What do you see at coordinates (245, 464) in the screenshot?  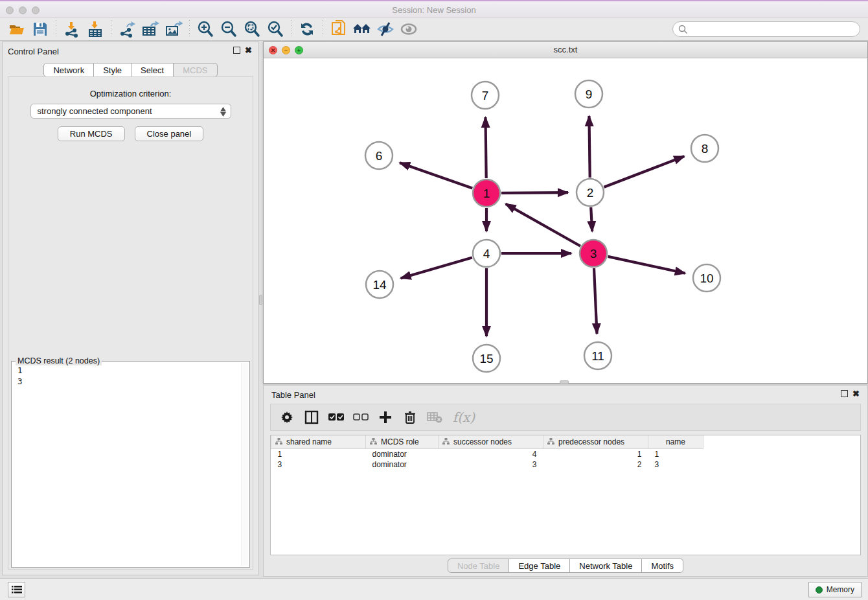 I see `result-scrollbar` at bounding box center [245, 464].